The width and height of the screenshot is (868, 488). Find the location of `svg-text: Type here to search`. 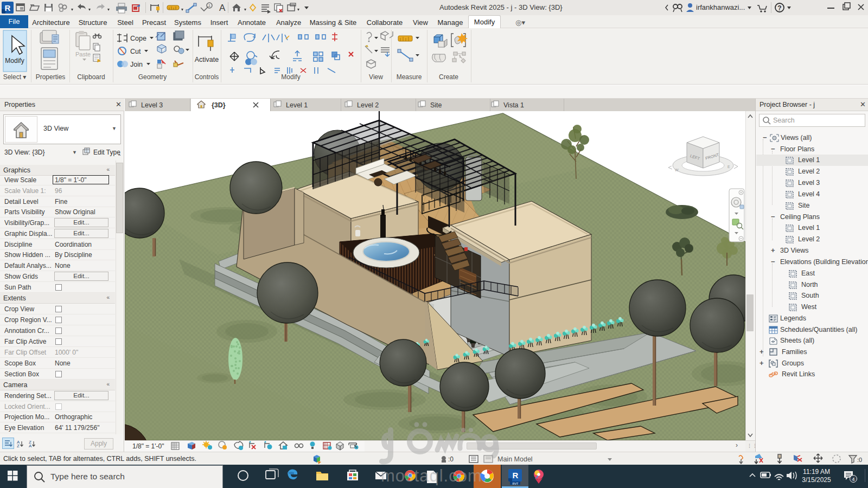

svg-text: Type here to search is located at coordinates (88, 476).